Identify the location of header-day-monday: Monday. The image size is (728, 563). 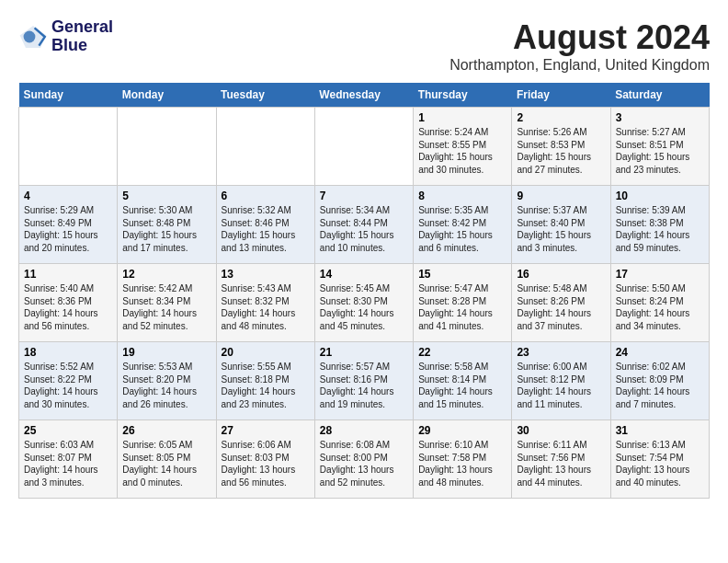
(167, 96).